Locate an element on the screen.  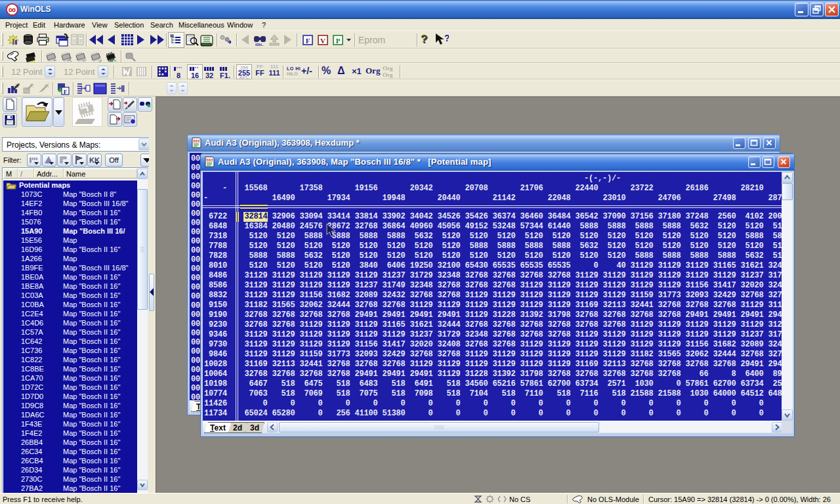
svg-text: IOH.. is located at coordinates (260, 45).